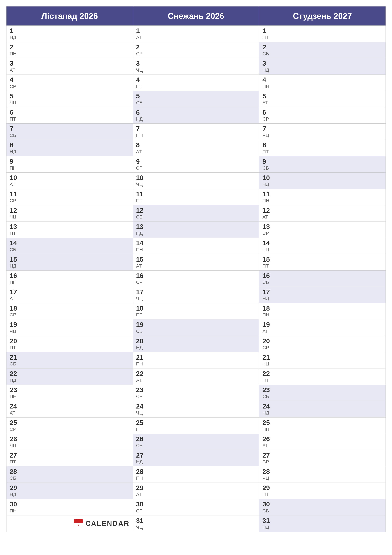 The image size is (392, 555). What do you see at coordinates (196, 66) in the screenshot?
I see `day-cell-col1-row2: 3ЧЦ` at bounding box center [196, 66].